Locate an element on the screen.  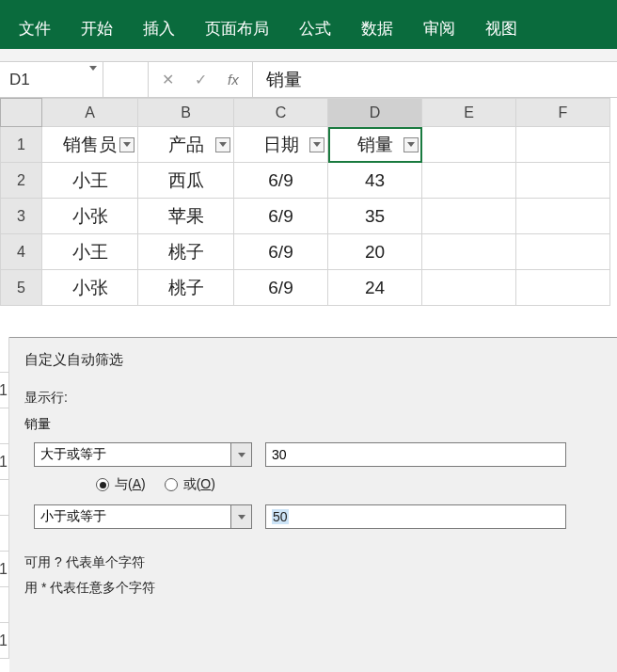
cell-E3 is located at coordinates (469, 216).